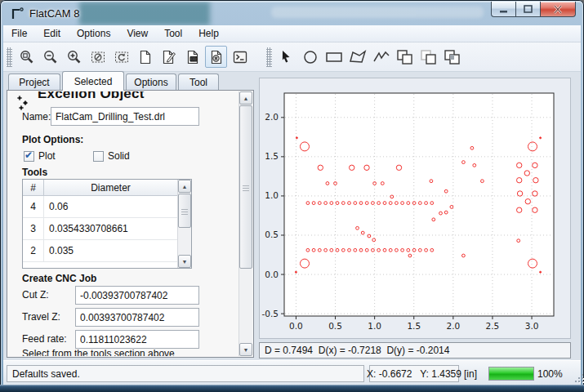 This screenshot has height=392, width=584. I want to click on x-tick-label: 0.0, so click(296, 326).